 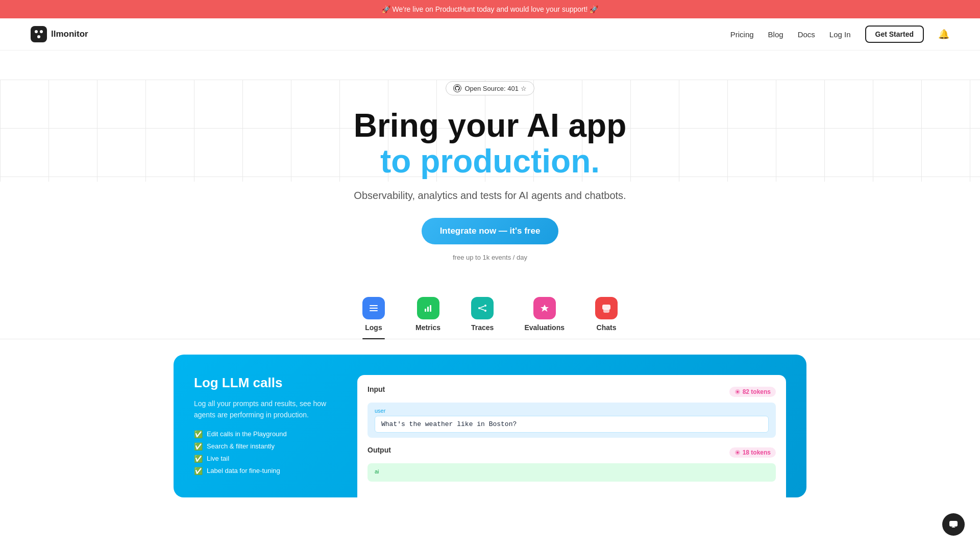 I want to click on checkmark-icon-1: ✅, so click(x=198, y=434).